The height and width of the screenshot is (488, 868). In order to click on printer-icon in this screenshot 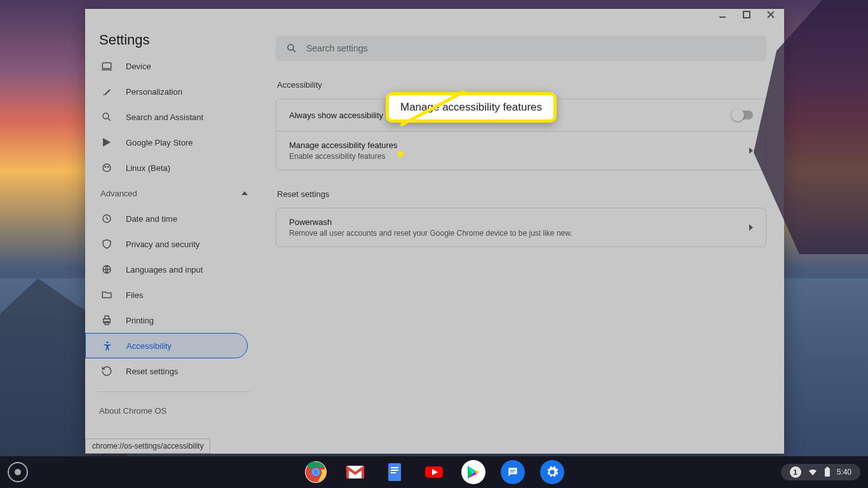, I will do `click(107, 320)`.